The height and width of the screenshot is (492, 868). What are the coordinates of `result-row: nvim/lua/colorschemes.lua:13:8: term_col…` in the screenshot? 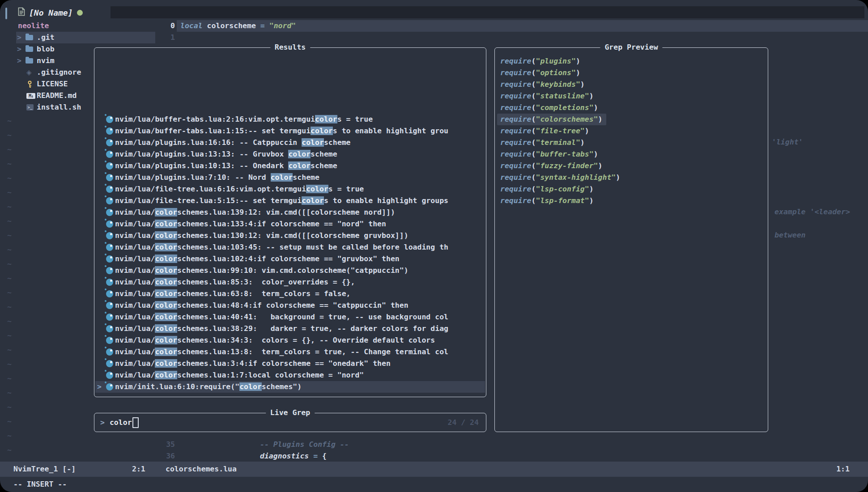 It's located at (290, 352).